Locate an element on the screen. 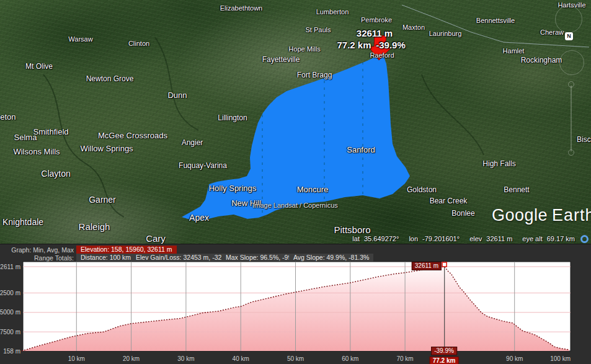 The image size is (591, 364). compass-control is located at coordinates (569, 19).